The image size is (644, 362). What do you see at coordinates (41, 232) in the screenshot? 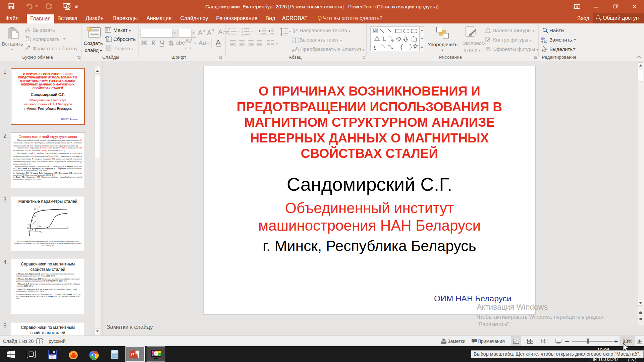
I see `svg-text: -Mоб` at bounding box center [41, 232].